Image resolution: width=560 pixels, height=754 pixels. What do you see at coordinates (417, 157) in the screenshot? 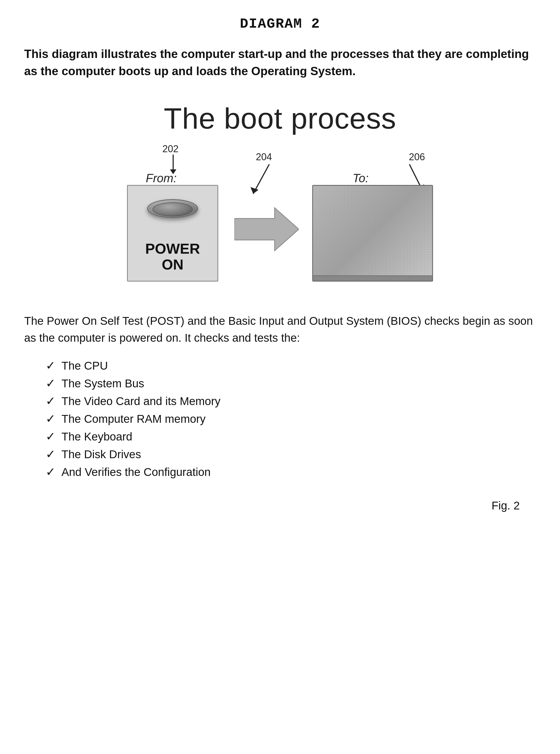
I see `ref-206-label: 206` at bounding box center [417, 157].